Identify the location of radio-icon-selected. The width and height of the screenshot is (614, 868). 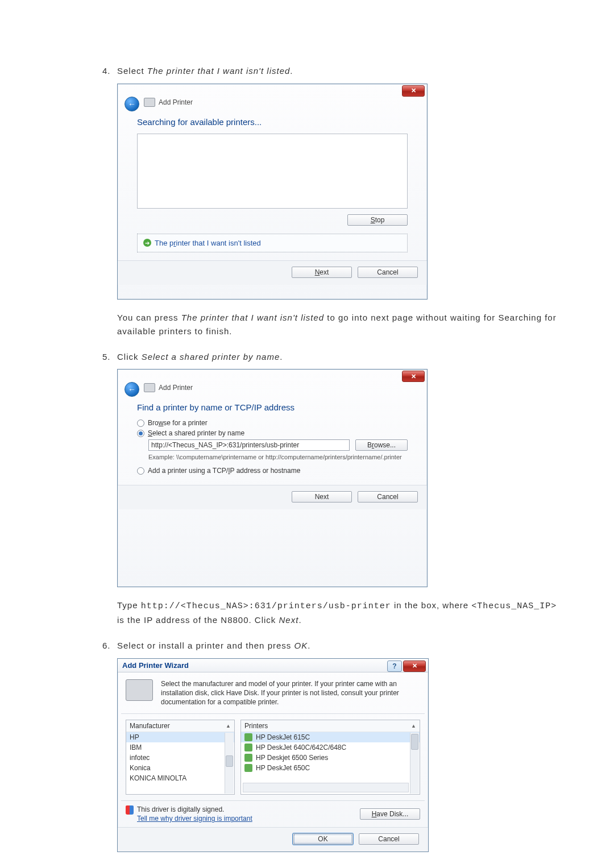
(141, 433).